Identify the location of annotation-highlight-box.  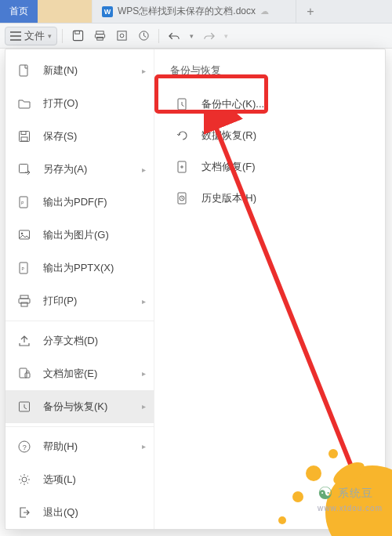
(212, 94).